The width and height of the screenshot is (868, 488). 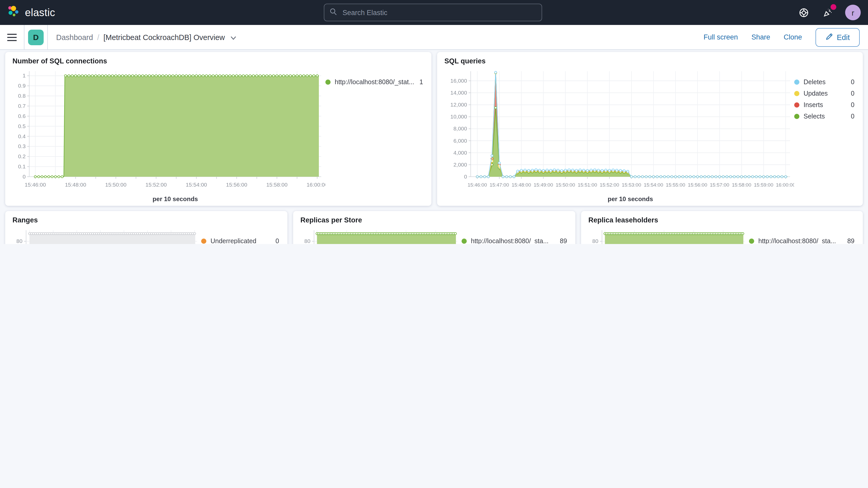 I want to click on legend-label: http://localhost:8080/_stat..., so click(x=374, y=82).